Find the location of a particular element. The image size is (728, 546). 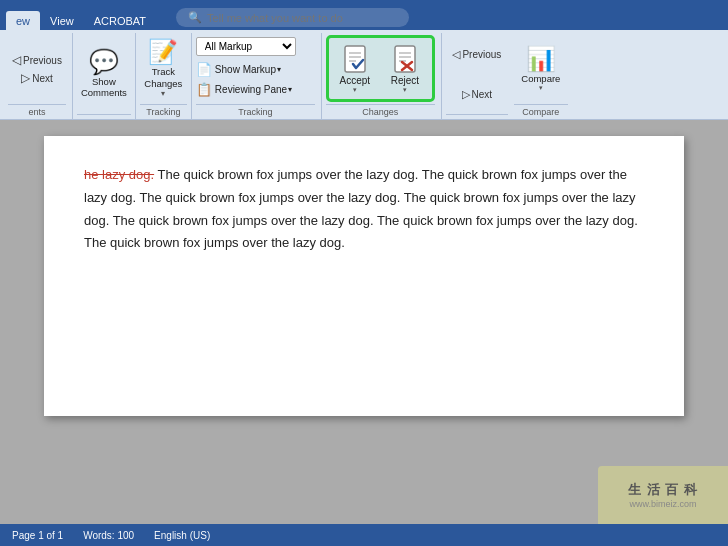

word-count: Words: 100 is located at coordinates (108, 536).